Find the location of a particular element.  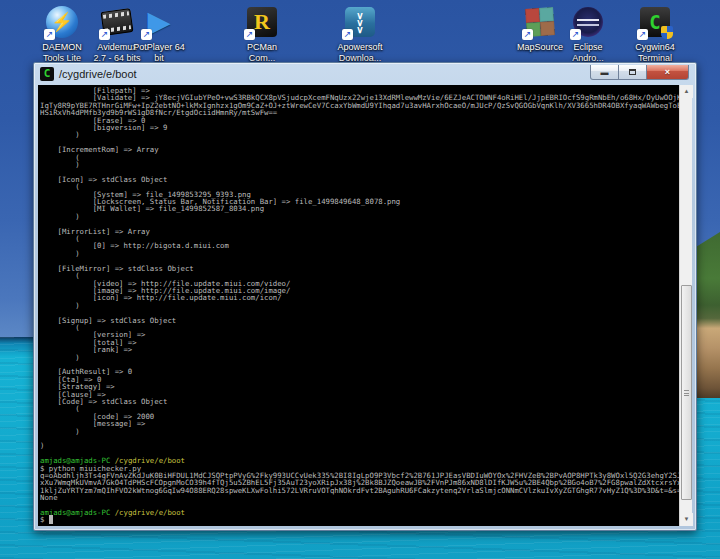

terminal-line: [FileMirror] => stdClass Object is located at coordinates (360, 268).